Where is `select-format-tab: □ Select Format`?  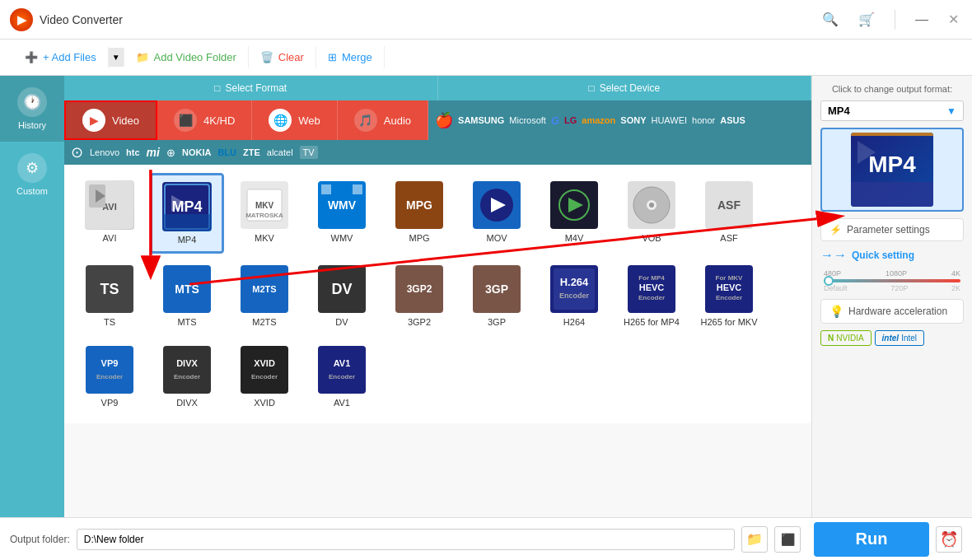 select-format-tab: □ Select Format is located at coordinates (251, 88).